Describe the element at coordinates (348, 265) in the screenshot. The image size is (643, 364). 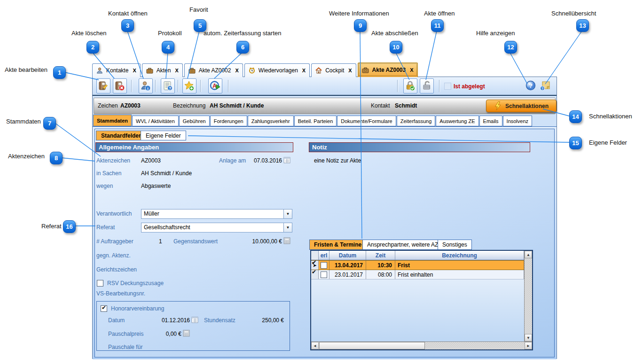
I see `datum-cell: 13.04.2017` at that location.